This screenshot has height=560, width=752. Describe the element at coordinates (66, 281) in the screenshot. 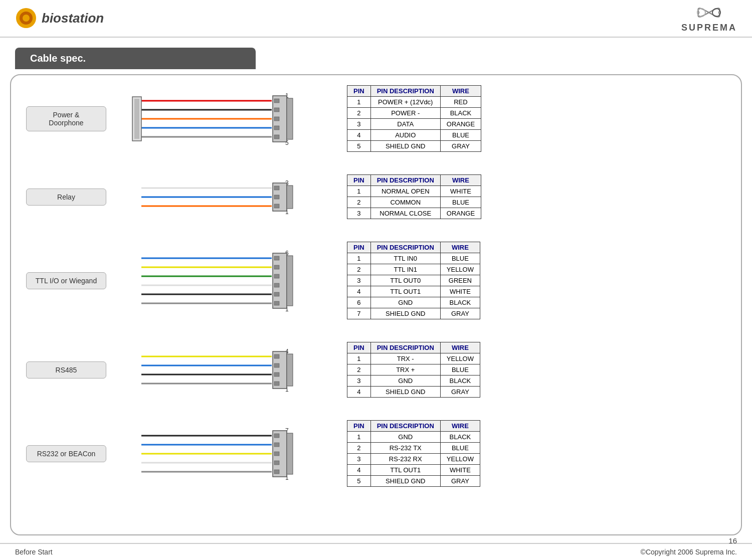

I see `label-ttl-wiegand: TTL I/O or Wiegand` at that location.